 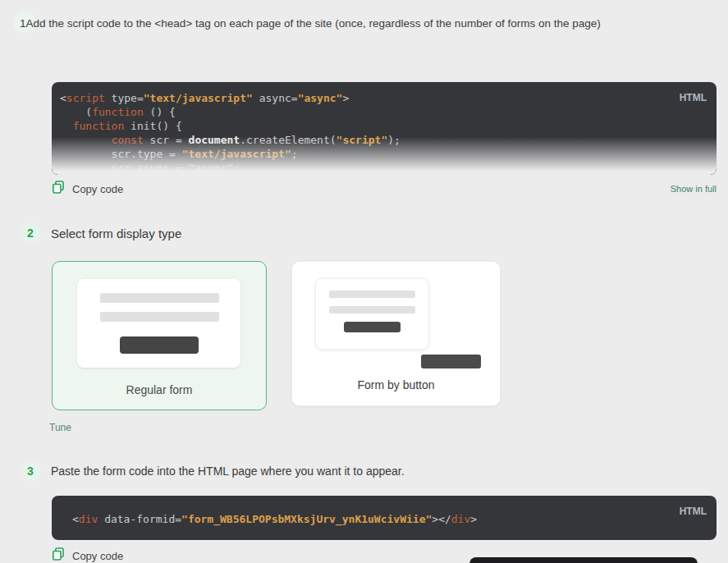 I want to click on step-1-header: 1Add the script code to the <head> tag o…, so click(x=307, y=20).